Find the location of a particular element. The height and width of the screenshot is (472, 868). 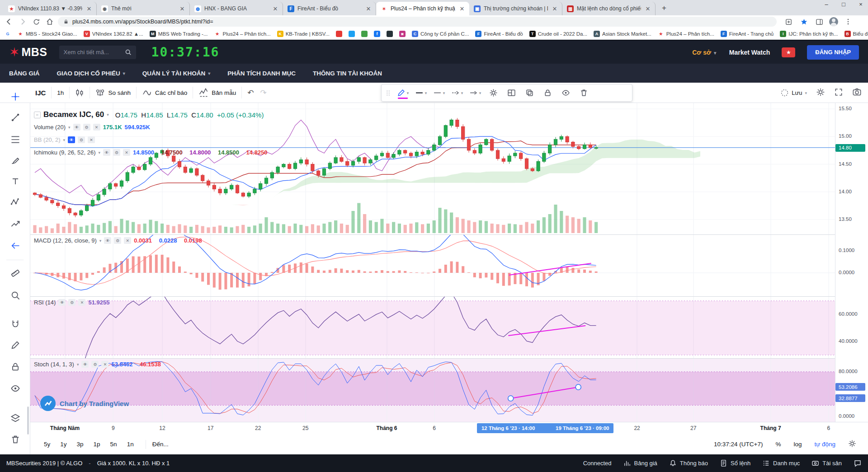

bookmark-item-13: FFireAnt - Biểu đồ is located at coordinates (499, 34).